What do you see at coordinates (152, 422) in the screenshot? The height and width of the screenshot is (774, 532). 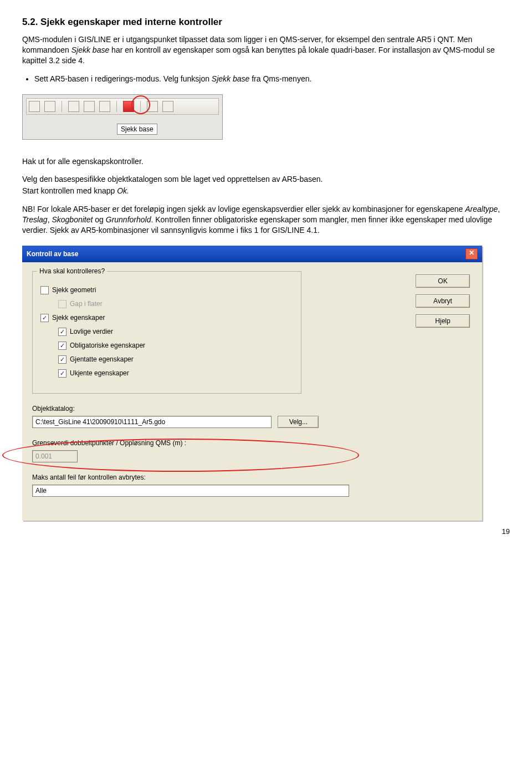 I see `objektkatalog-input: C:\test_GisLine 41\20090910\1111_Ar5.gdo` at bounding box center [152, 422].